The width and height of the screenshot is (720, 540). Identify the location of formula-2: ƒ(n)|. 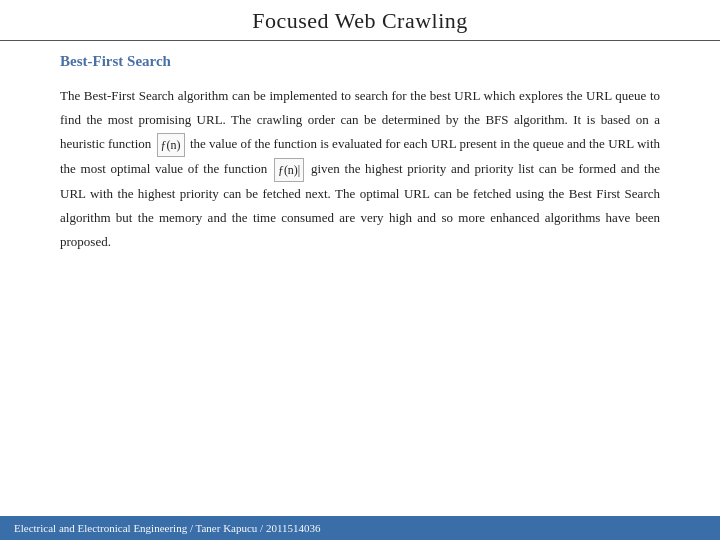
(289, 170).